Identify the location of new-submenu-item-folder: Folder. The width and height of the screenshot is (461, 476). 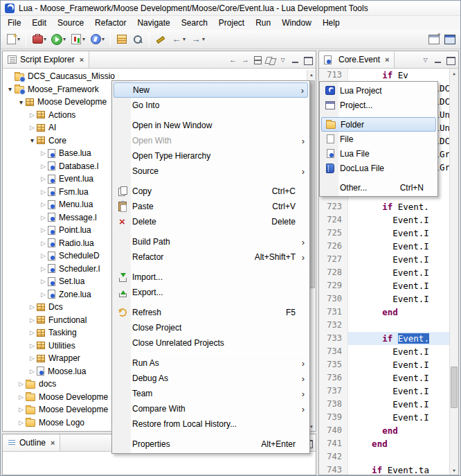
(379, 125).